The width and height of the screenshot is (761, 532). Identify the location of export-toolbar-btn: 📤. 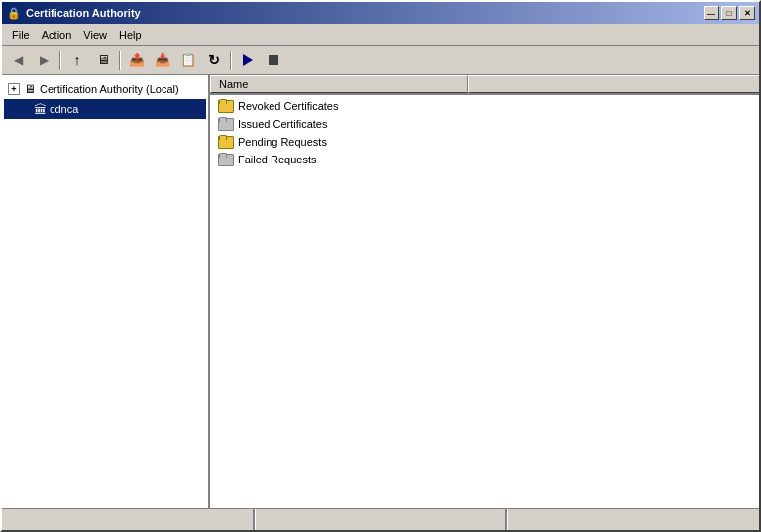
(137, 60).